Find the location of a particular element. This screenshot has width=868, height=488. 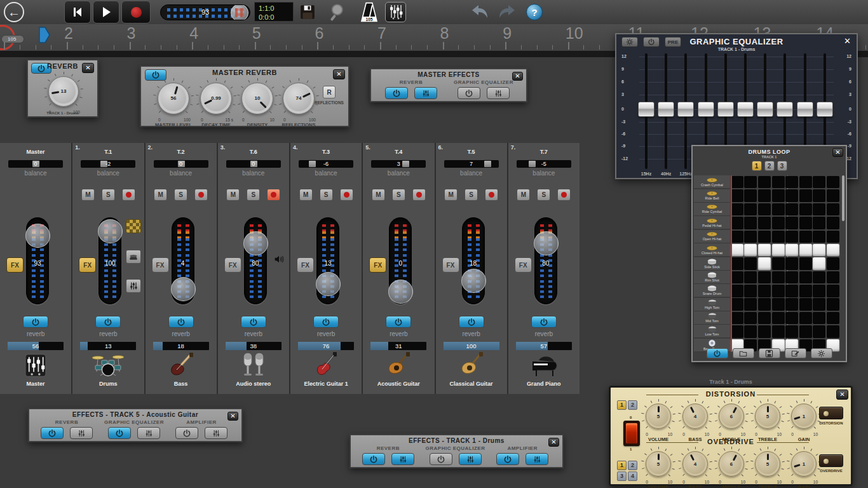

amp-overdrive-knob-gain: 1010GAIN is located at coordinates (804, 464).